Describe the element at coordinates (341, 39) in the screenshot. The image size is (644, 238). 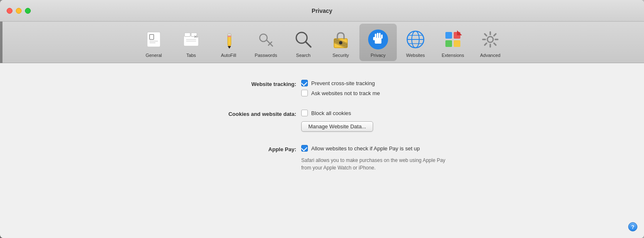
I see `security-icon` at that location.